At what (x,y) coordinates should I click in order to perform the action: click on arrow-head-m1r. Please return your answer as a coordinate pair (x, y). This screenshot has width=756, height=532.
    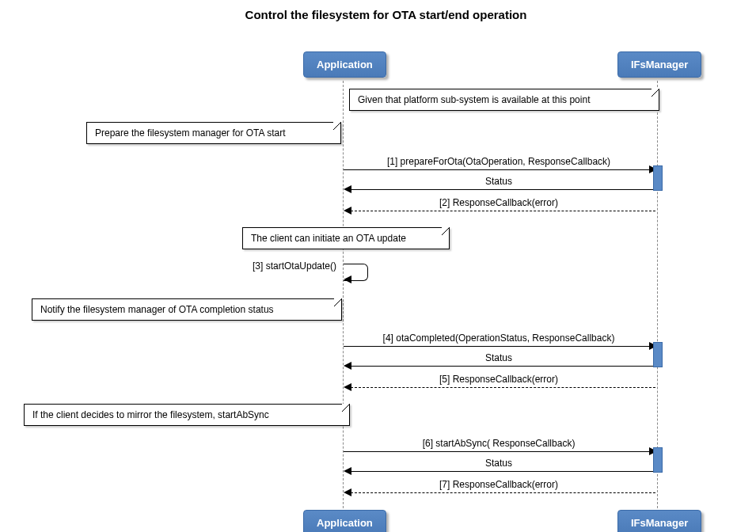
    Looking at the image, I should click on (348, 189).